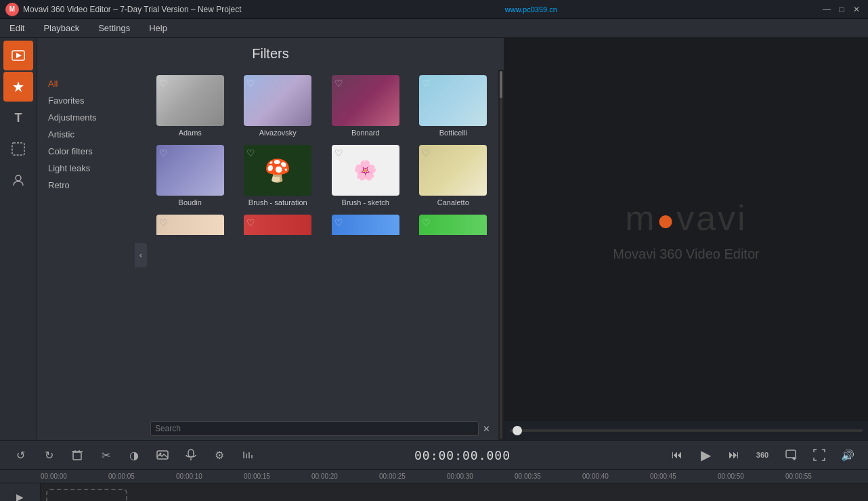 This screenshot has width=868, height=501. Describe the element at coordinates (706, 455) in the screenshot. I see `play-button: ▶` at that location.